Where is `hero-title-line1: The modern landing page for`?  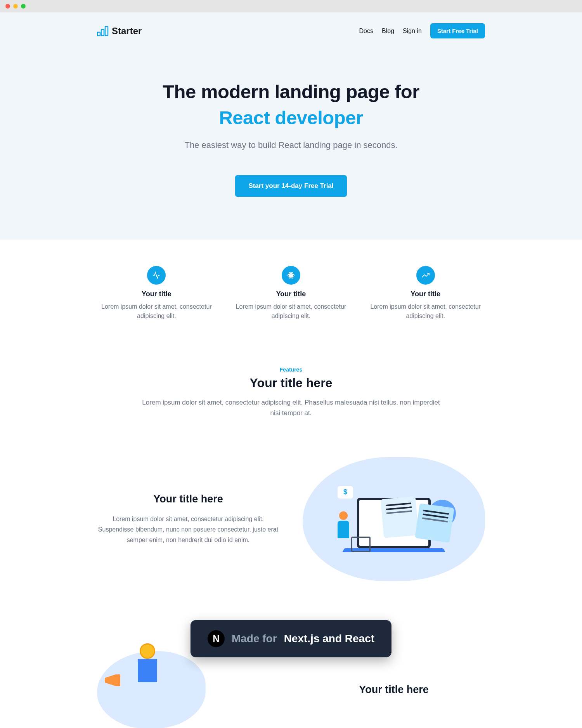
hero-title-line1: The modern landing page for is located at coordinates (291, 92).